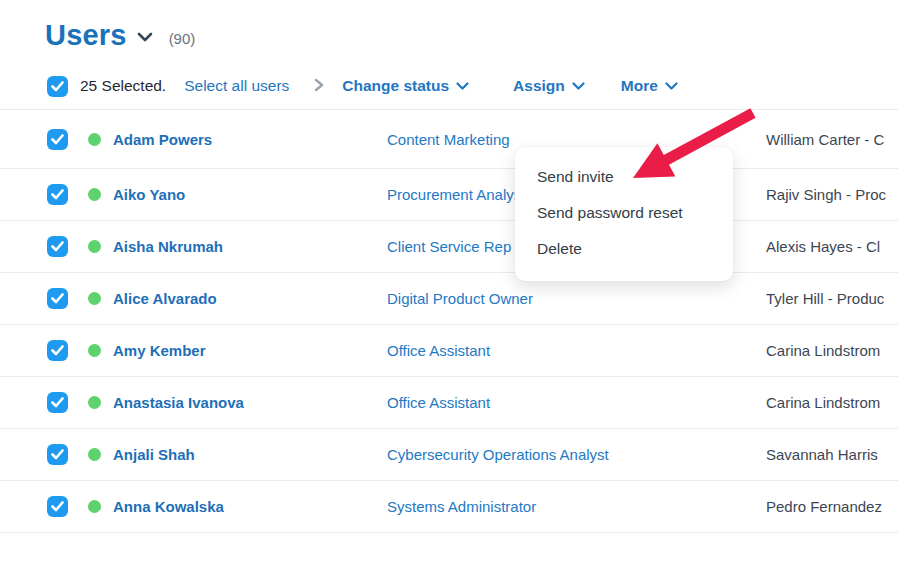  What do you see at coordinates (624, 249) in the screenshot?
I see `menu-item-delete: Delete` at bounding box center [624, 249].